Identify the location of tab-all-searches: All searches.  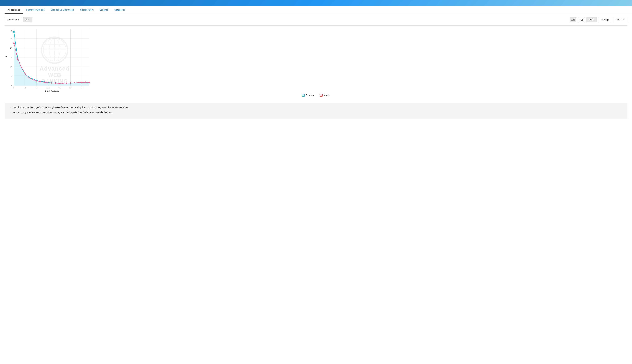
(14, 10).